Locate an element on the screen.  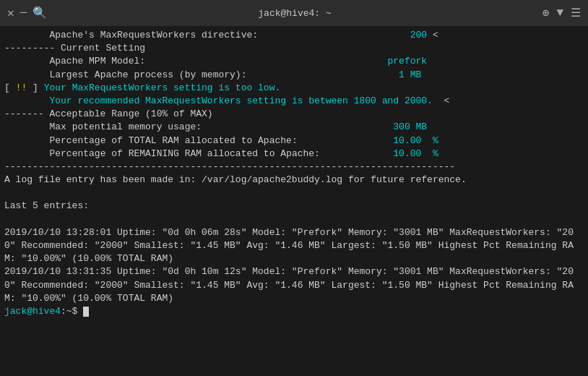
menu-icon: ☰ is located at coordinates (576, 13).